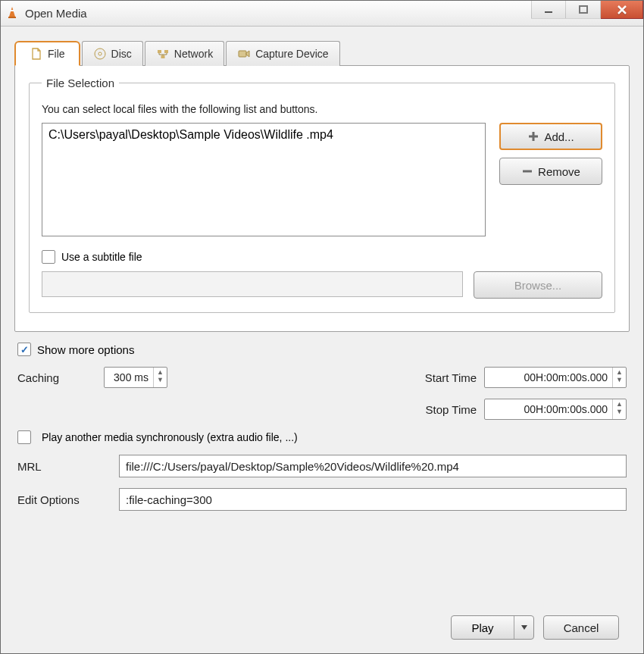 The height and width of the screenshot is (654, 644). What do you see at coordinates (322, 109) in the screenshot?
I see `file-selection-hint: You can select local files with the foll…` at bounding box center [322, 109].